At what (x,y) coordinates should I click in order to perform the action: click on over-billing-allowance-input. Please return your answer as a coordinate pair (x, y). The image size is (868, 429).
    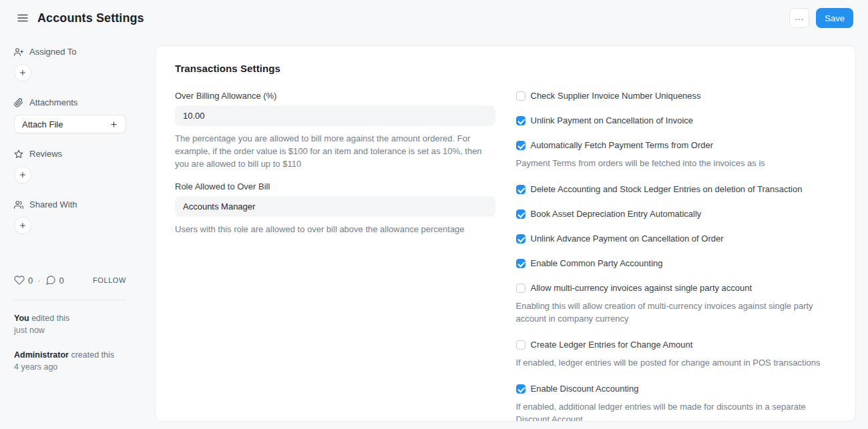
    Looking at the image, I should click on (335, 116).